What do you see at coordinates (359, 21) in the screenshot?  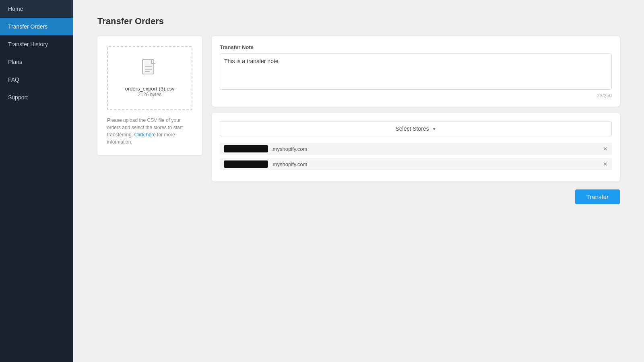 I see `page-title: Transfer Orders` at bounding box center [359, 21].